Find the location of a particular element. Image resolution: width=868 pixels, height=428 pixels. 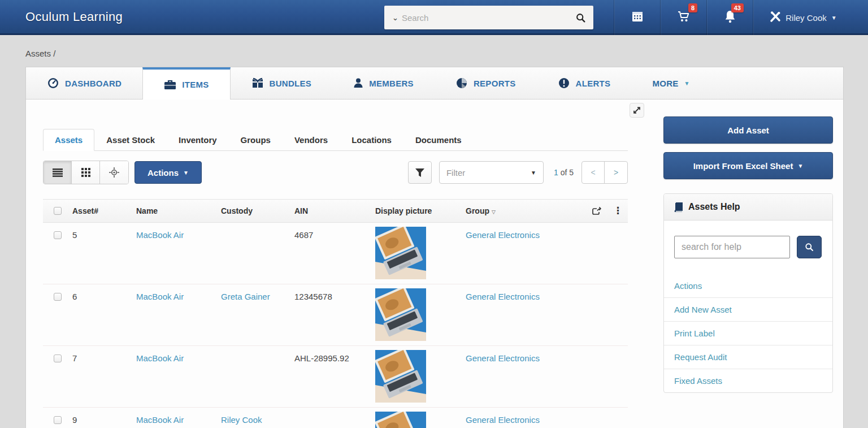

search-scope-chevron-icon: ⌄ is located at coordinates (393, 18).